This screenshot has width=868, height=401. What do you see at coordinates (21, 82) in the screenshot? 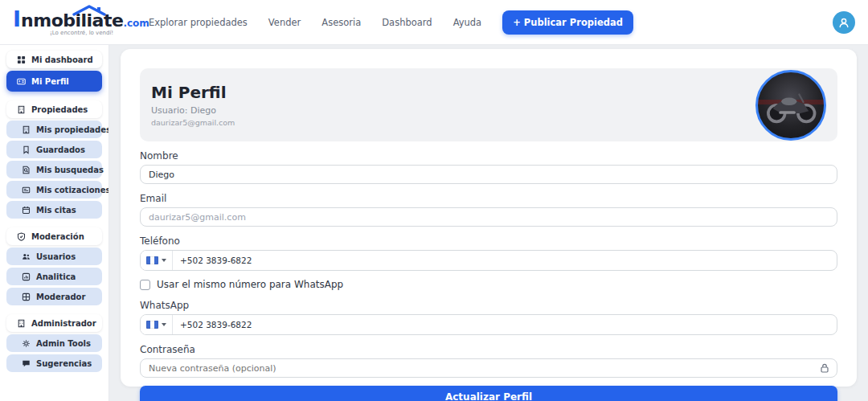
I see `id-card-icon` at bounding box center [21, 82].